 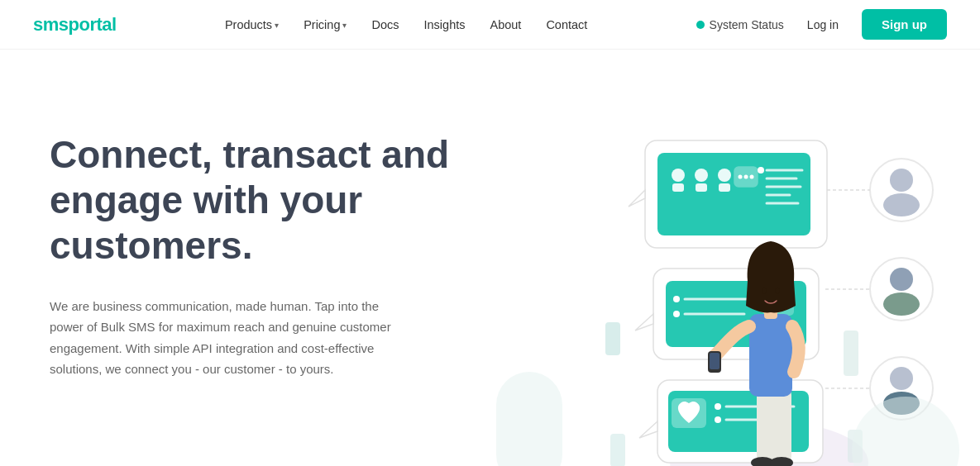 I want to click on logo-highlight: p, so click(x=74, y=25).